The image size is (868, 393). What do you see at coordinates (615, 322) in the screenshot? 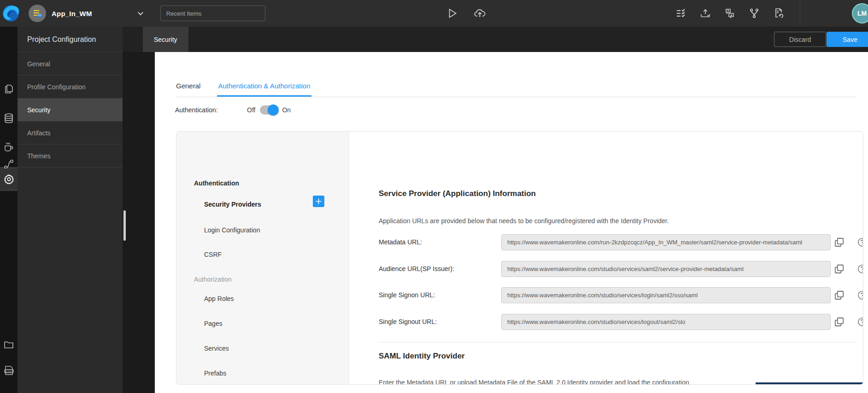
I see `single-signout-url-row: Single Signout URL: https://www.wavemake…` at bounding box center [615, 322].